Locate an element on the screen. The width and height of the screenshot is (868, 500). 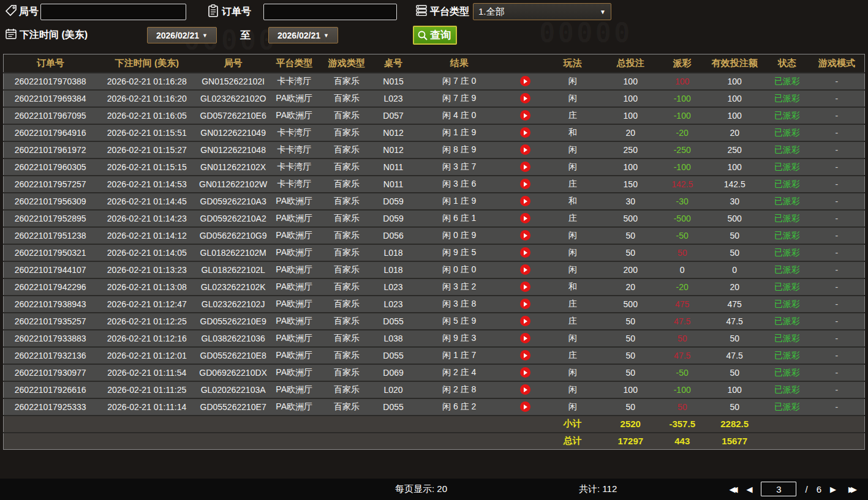
cell-table-no: N015 is located at coordinates (393, 81).